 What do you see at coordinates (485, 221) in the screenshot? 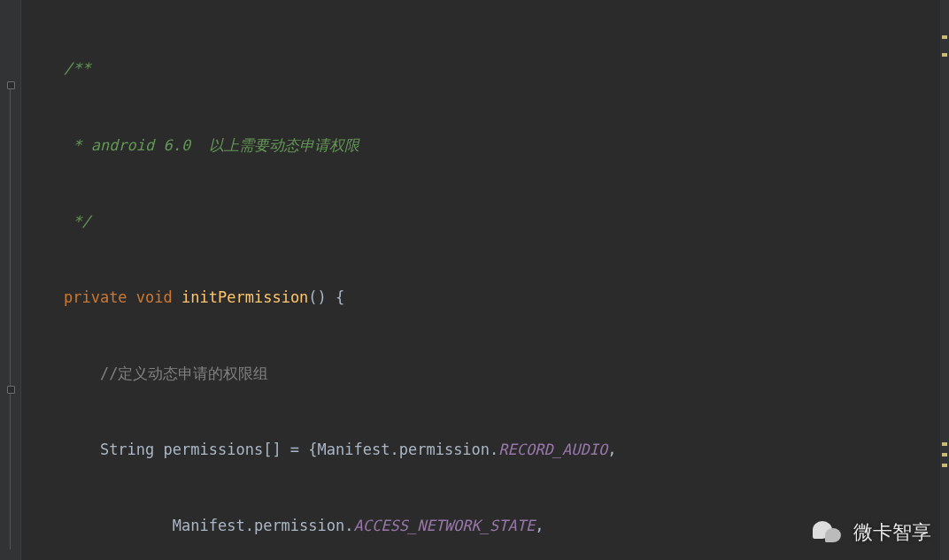
I see `code-line: */` at bounding box center [485, 221].